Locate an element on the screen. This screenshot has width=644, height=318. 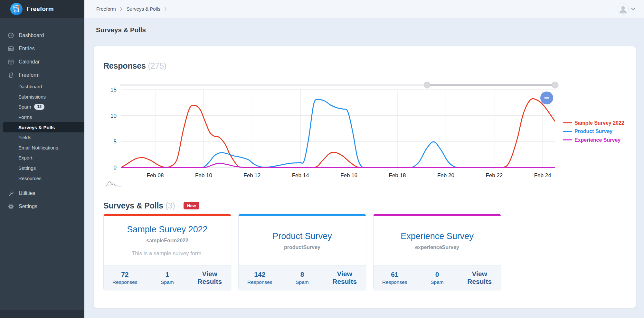
responses-stat: 72 Responses is located at coordinates (125, 278).